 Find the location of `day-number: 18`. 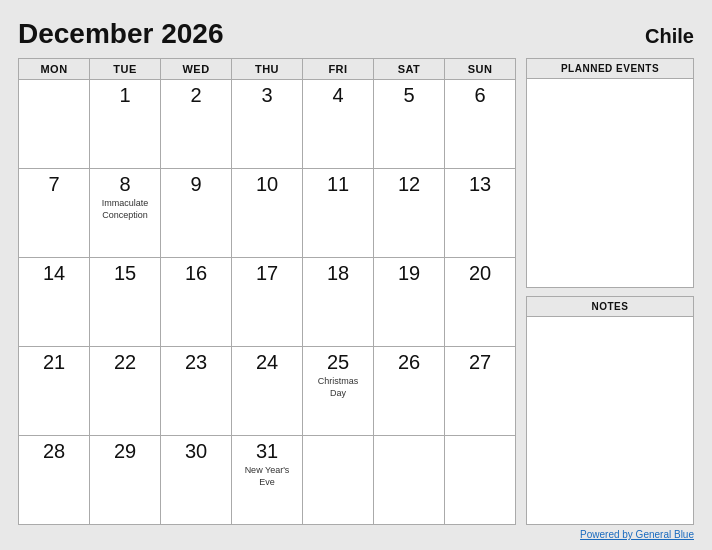

day-number: 18 is located at coordinates (338, 274).